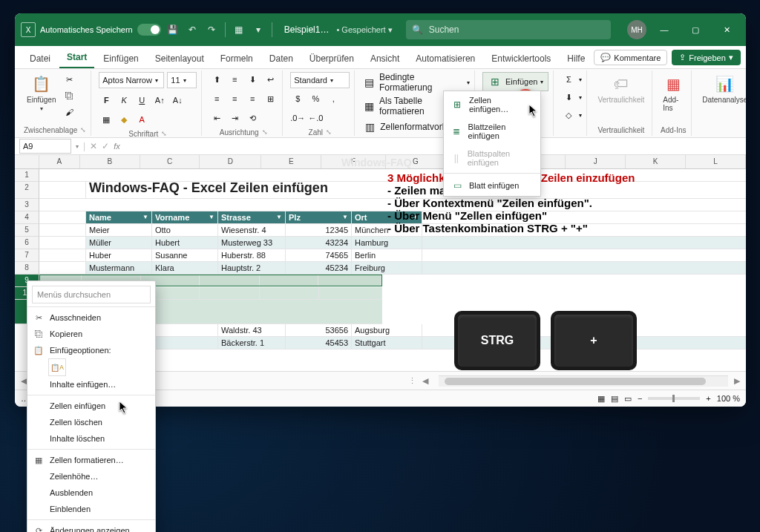  What do you see at coordinates (91, 493) in the screenshot?
I see `ctx-hide: Ausblenden` at bounding box center [91, 493].